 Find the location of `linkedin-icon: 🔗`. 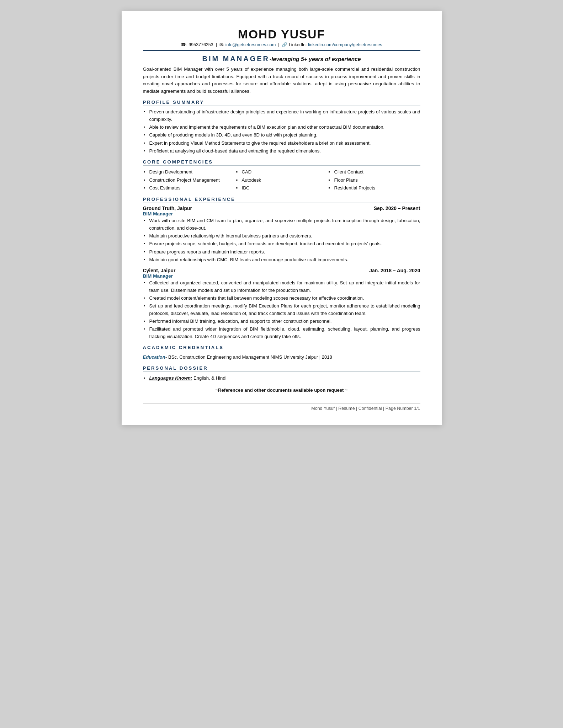

linkedin-icon: 🔗 is located at coordinates (285, 45).